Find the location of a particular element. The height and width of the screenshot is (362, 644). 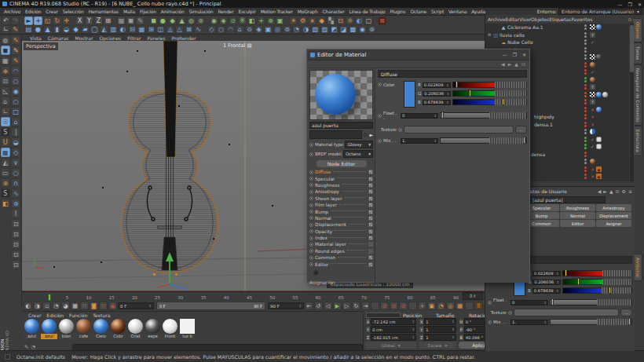

object-name: densa.1 is located at coordinates (543, 124).